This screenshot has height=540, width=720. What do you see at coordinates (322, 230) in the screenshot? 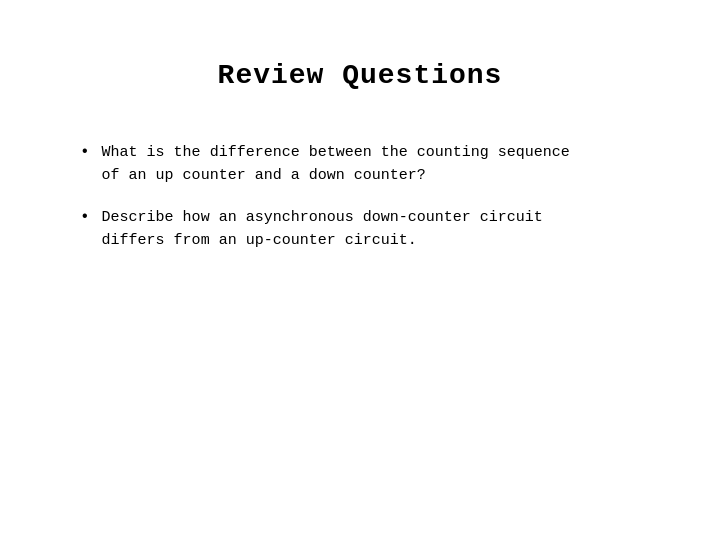
I see `bullet-text-2: Describe how an asynchronous down-counte…` at bounding box center [322, 230].